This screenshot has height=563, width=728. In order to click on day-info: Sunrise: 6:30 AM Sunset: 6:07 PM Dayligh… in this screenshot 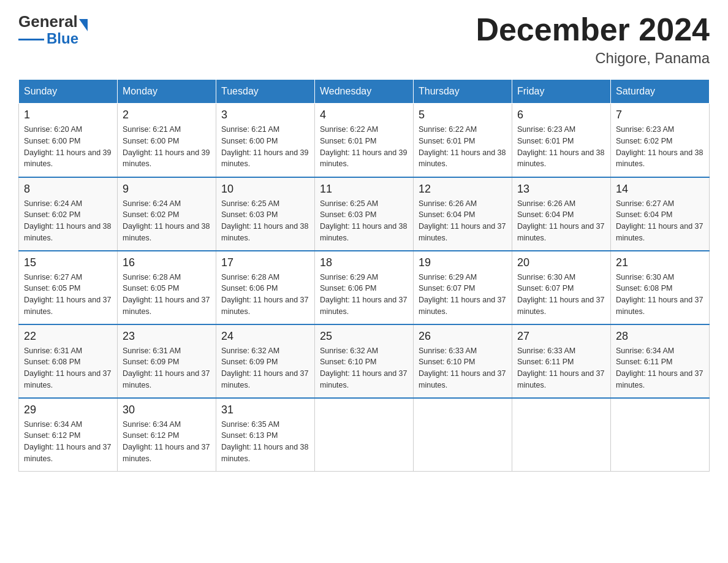, I will do `click(561, 294)`.